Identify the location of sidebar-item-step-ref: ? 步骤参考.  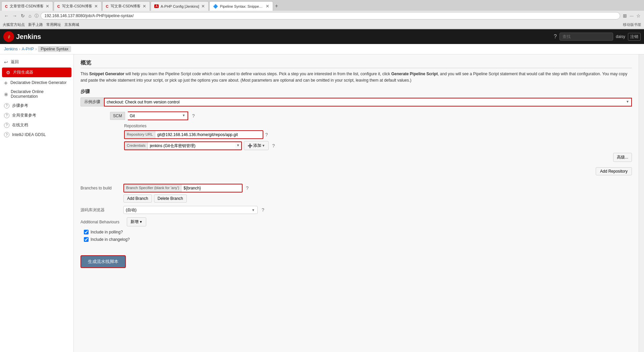
(37, 105).